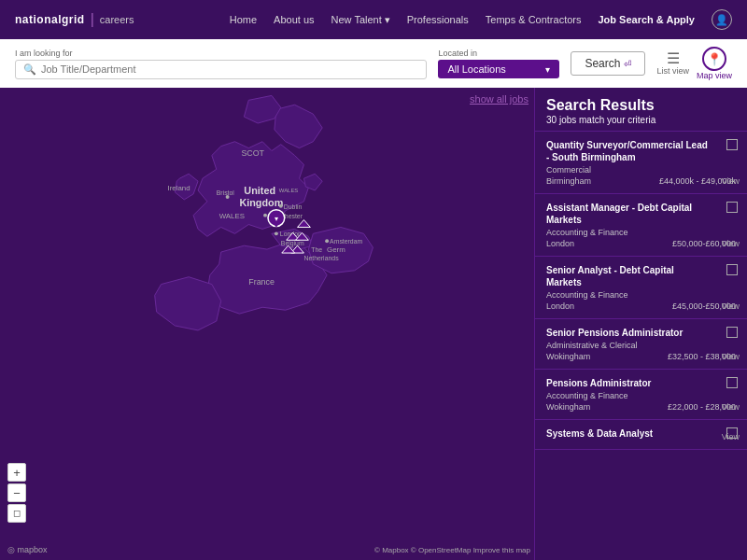 This screenshot has height=560, width=747. Describe the element at coordinates (641, 306) in the screenshot. I see `job-meta: London £45,000-£50,000` at that location.